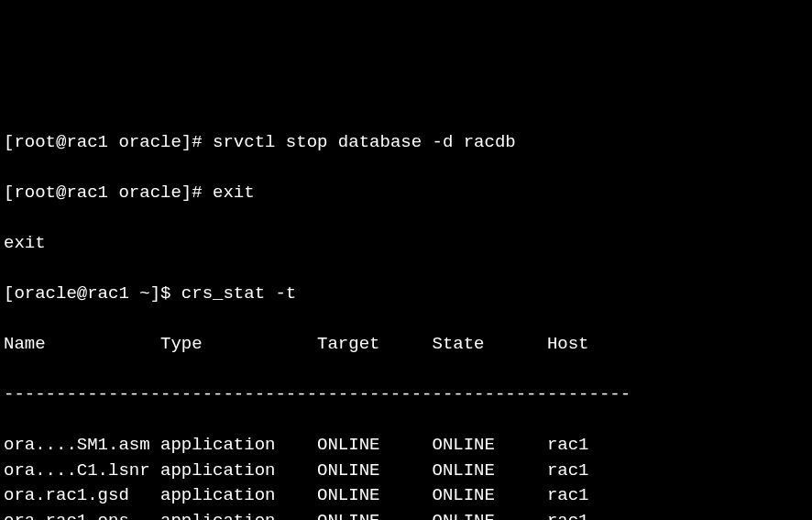  What do you see at coordinates (238, 293) in the screenshot?
I see `command-crsstat: crs_stat -t` at bounding box center [238, 293].